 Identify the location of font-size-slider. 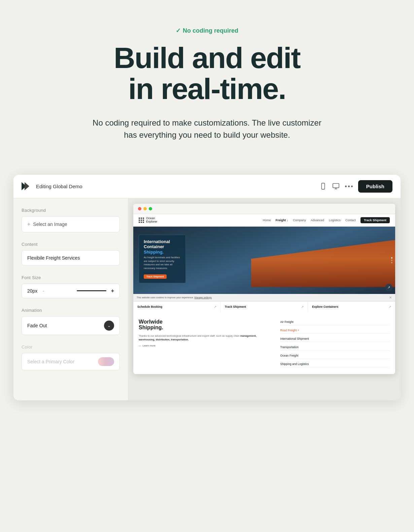
(92, 291).